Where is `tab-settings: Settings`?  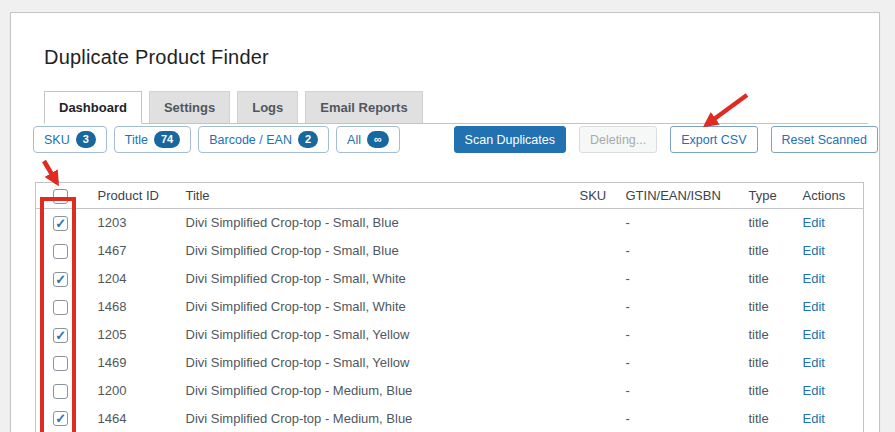 tab-settings: Settings is located at coordinates (190, 107).